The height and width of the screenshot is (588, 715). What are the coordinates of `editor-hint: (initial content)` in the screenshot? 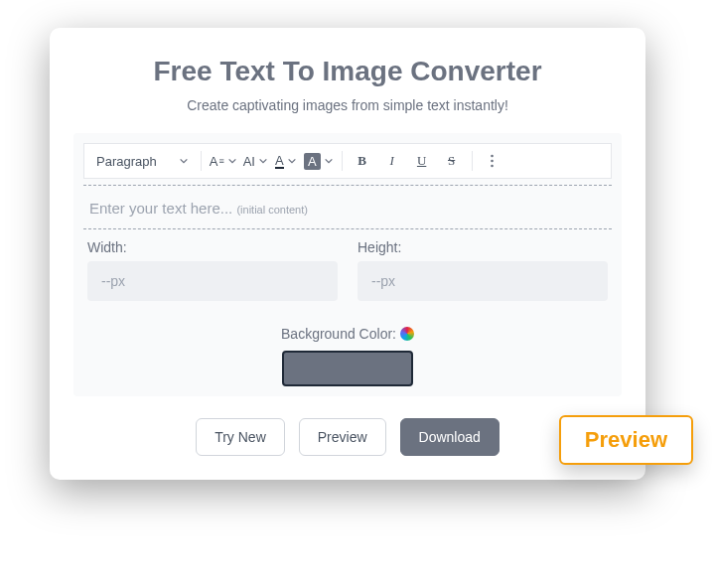 It's located at (272, 210).